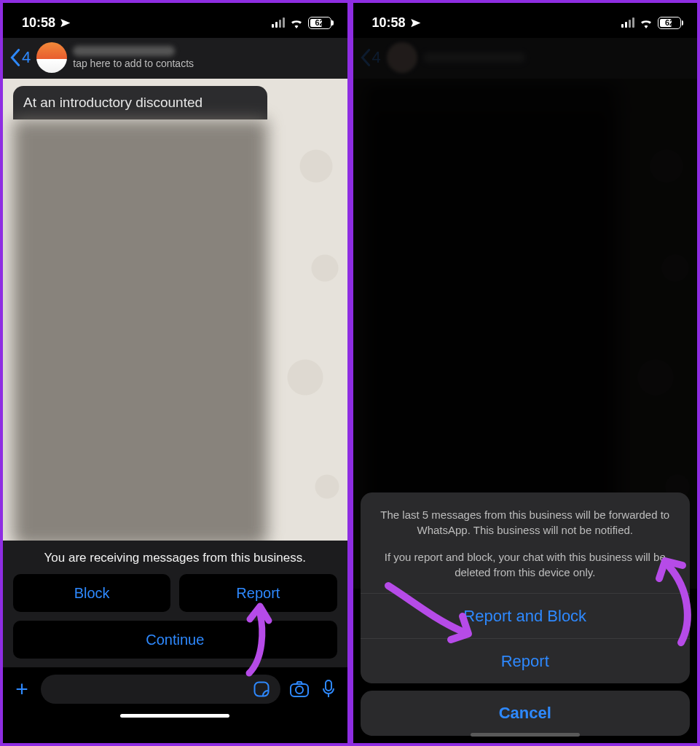  I want to click on report-and-block-option: Report and Block, so click(526, 616).